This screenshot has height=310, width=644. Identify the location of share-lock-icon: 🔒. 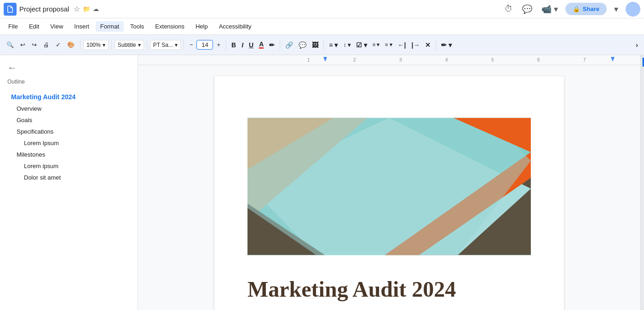
(576, 9).